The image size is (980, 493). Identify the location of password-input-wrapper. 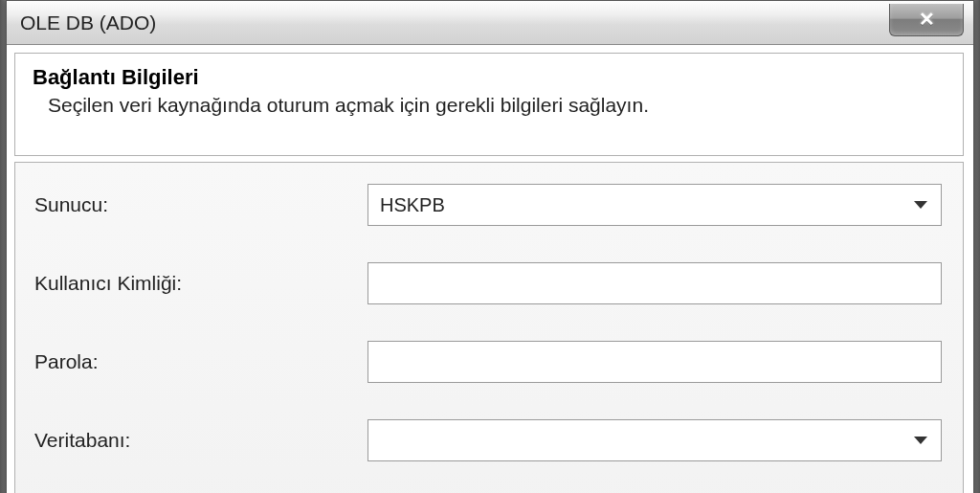
(655, 362).